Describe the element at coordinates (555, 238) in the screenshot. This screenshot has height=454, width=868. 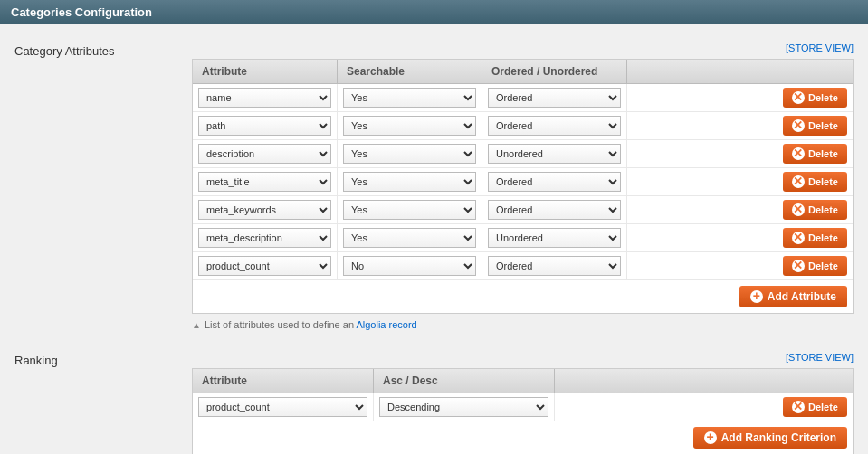
I see `attr-cell-order-5: OrderedUnordered` at that location.